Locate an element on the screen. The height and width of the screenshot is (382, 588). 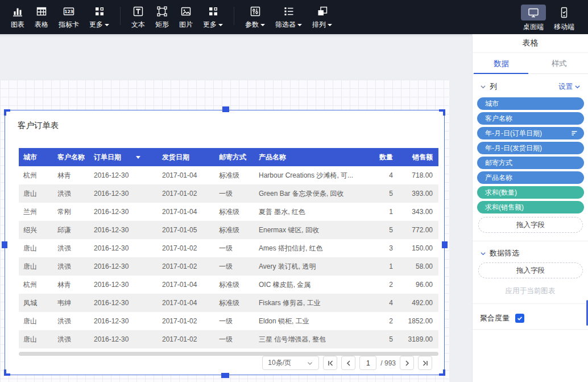
table-cell: 718.00 is located at coordinates (419, 175).